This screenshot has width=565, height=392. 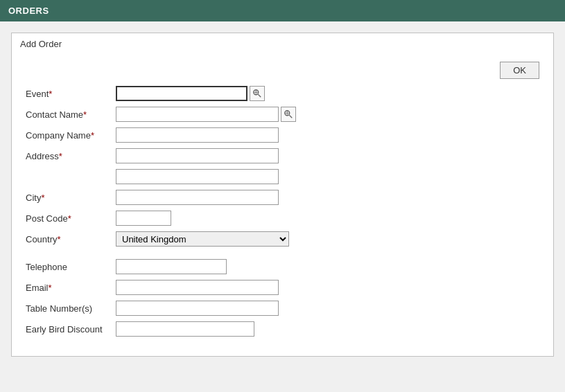 I want to click on company-label: Company Name*, so click(x=71, y=136).